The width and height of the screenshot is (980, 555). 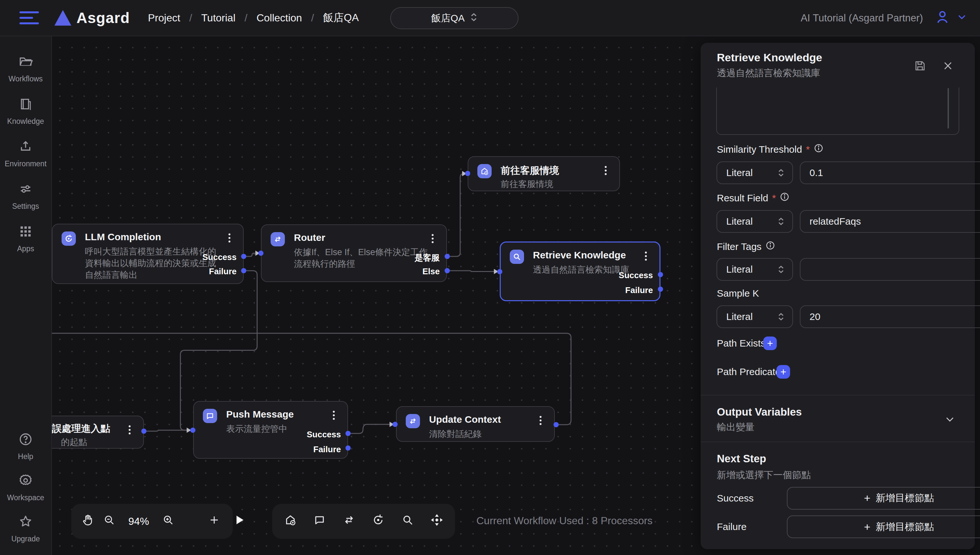 What do you see at coordinates (148, 254) in the screenshot?
I see `node-llm-completion: LLM Completion 呼叫大型語言模型並產生結構化的資料輸出以輔助流程的…` at bounding box center [148, 254].